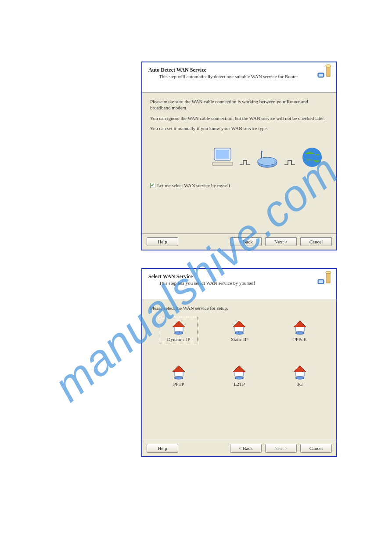 This screenshot has width=392, height=555. Describe the element at coordinates (267, 157) in the screenshot. I see `connection-diagram` at that location.